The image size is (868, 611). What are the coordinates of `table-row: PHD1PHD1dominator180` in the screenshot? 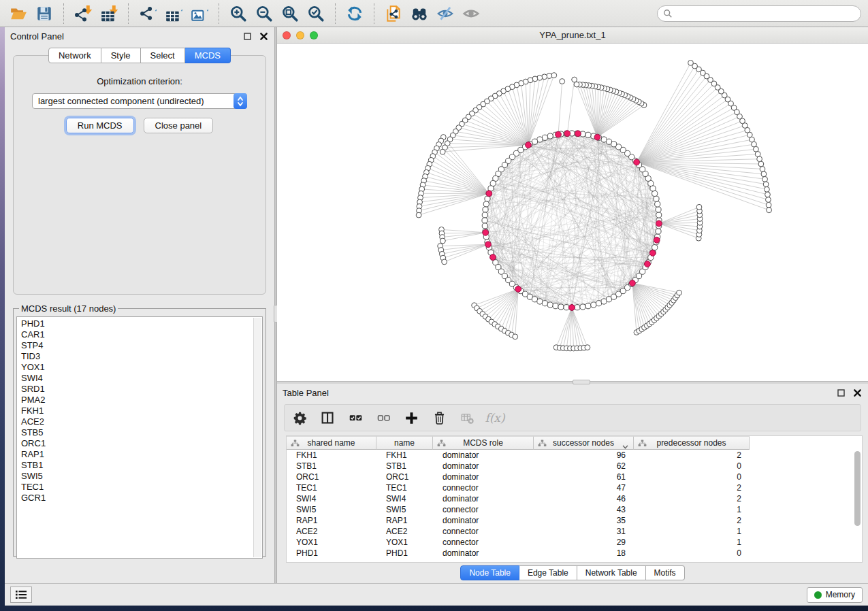 It's located at (575, 553).